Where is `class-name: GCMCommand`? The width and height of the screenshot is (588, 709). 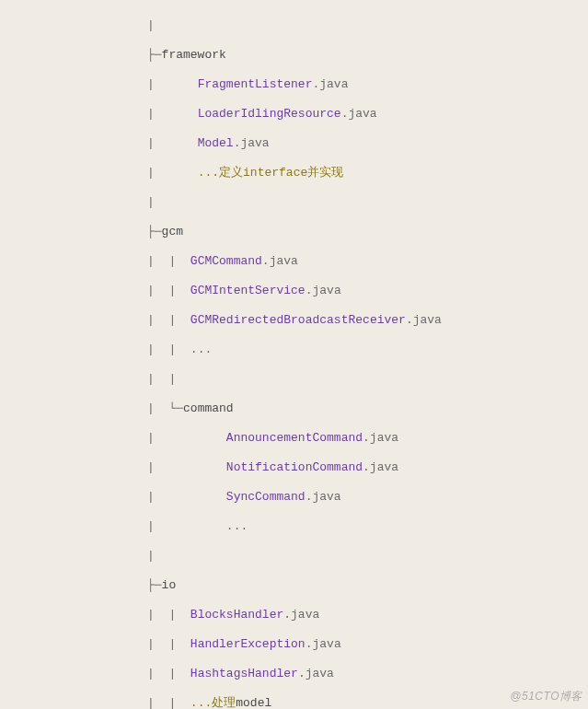 class-name: GCMCommand is located at coordinates (226, 262).